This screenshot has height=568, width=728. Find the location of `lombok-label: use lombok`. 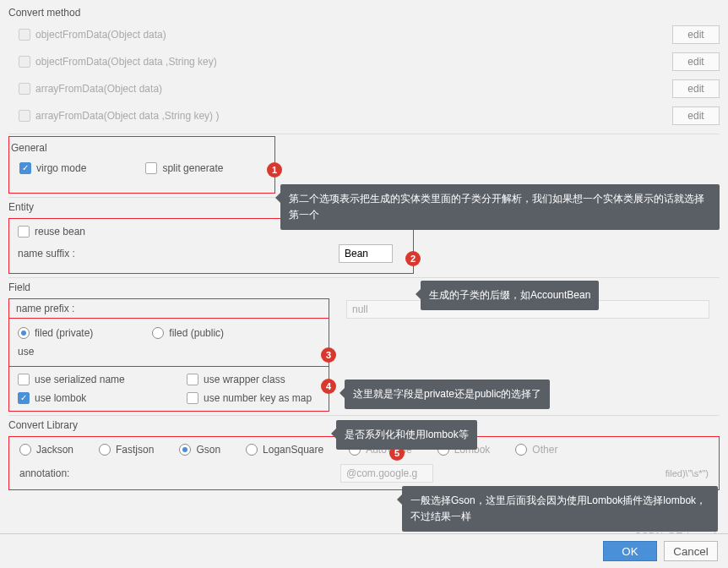

lombok-label: use lombok is located at coordinates (61, 398).